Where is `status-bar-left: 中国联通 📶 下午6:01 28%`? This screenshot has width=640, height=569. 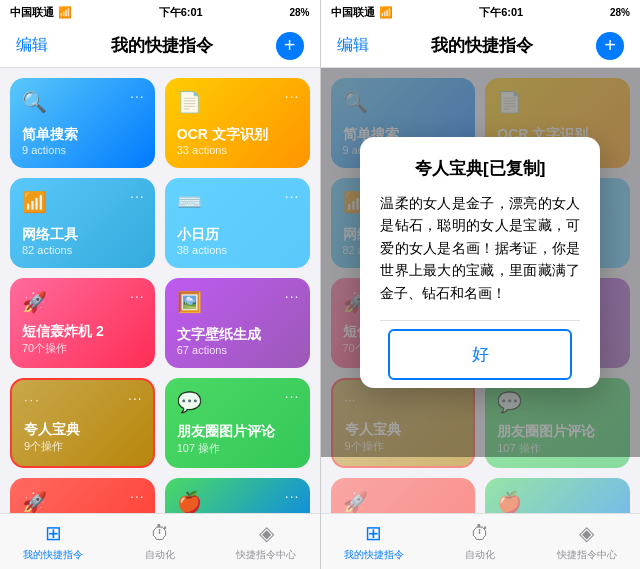 status-bar-left: 中国联通 📶 下午6:01 28% is located at coordinates (160, 12).